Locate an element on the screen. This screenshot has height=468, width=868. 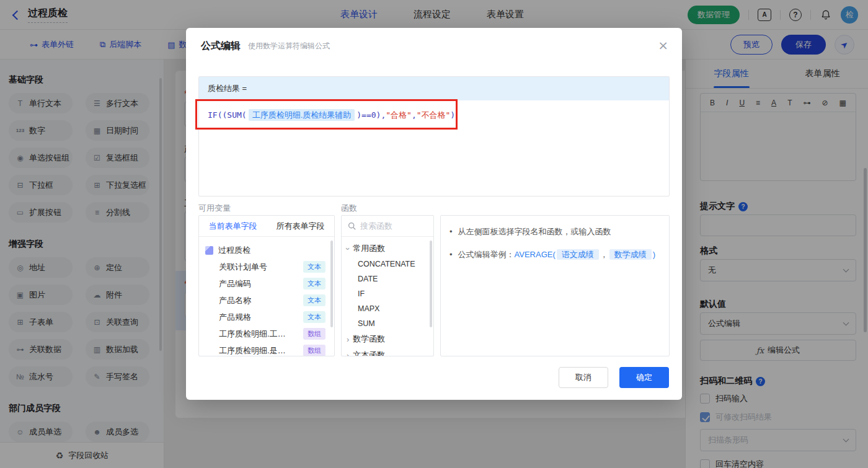
search-placeholder: 搜索函数 is located at coordinates (376, 226).